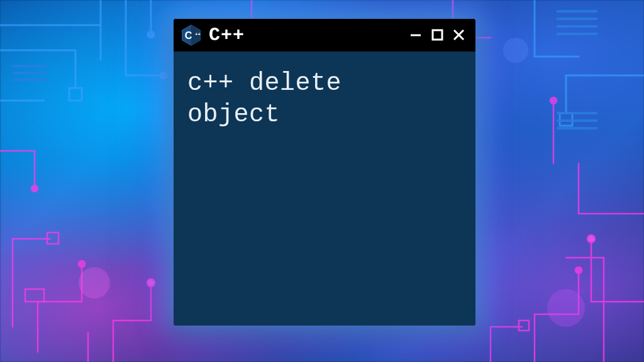  I want to click on window-controls, so click(438, 35).